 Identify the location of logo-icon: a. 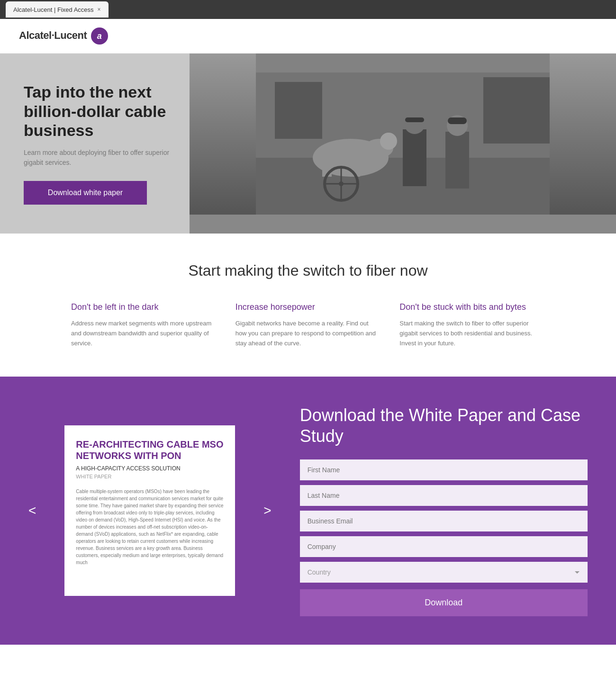
(100, 36).